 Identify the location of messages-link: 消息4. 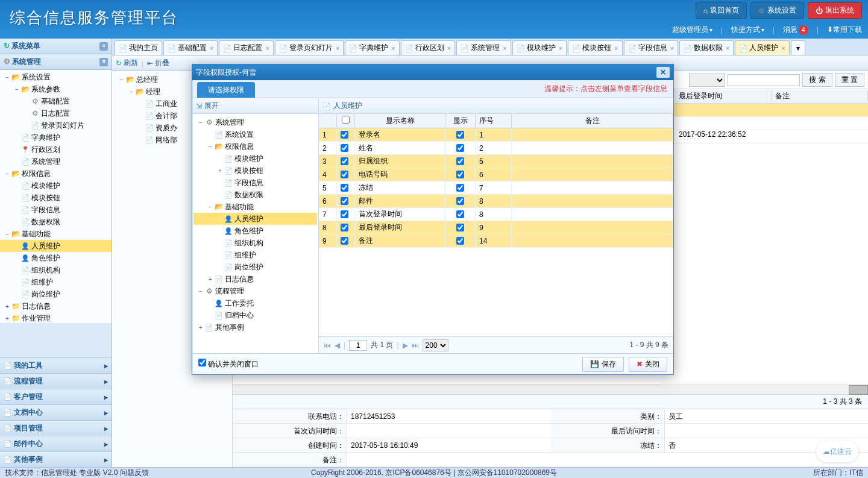
(796, 30).